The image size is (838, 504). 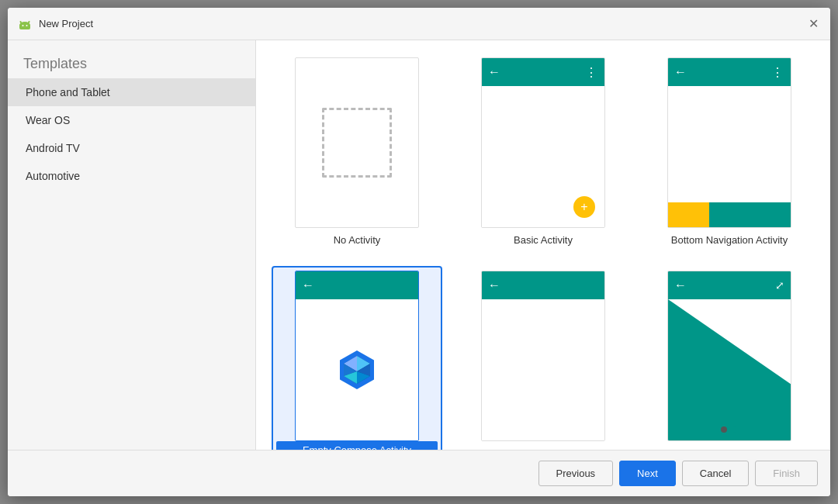 What do you see at coordinates (357, 445) in the screenshot?
I see `compose-label: Empty Compose Activity` at bounding box center [357, 445].